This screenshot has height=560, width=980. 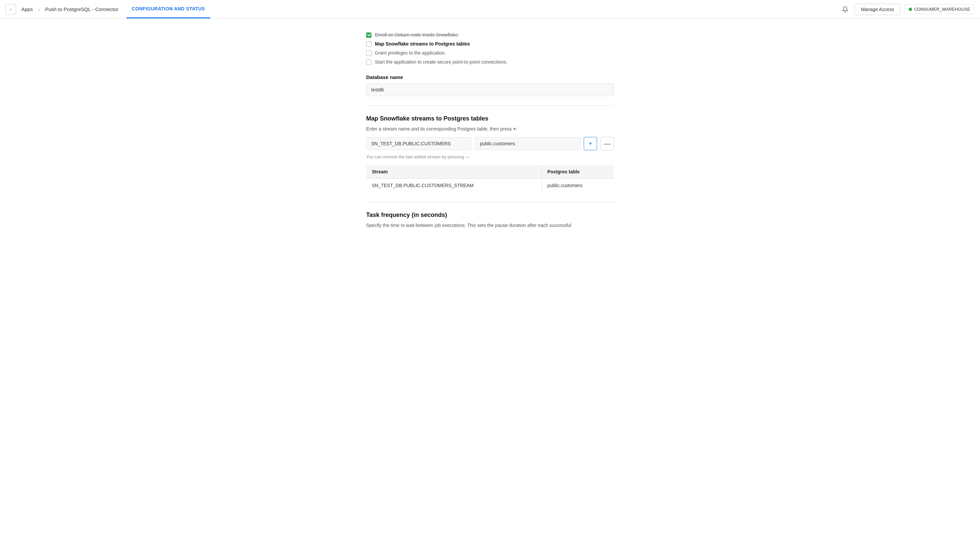 What do you see at coordinates (439, 129) in the screenshot?
I see `map-desc-text: Enter a stream name and its correspondin…` at bounding box center [439, 129].